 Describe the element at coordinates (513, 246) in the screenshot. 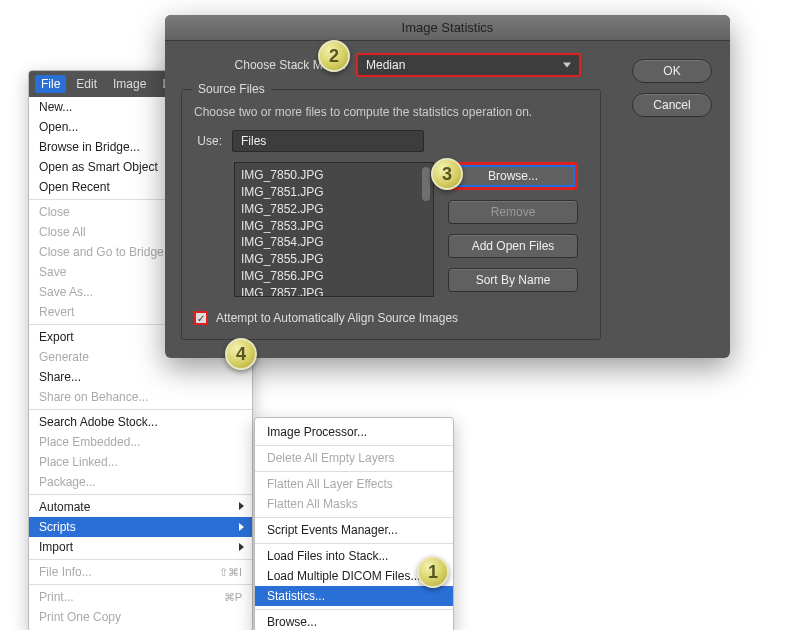

I see `add-open-files-button: Add Open Files` at that location.